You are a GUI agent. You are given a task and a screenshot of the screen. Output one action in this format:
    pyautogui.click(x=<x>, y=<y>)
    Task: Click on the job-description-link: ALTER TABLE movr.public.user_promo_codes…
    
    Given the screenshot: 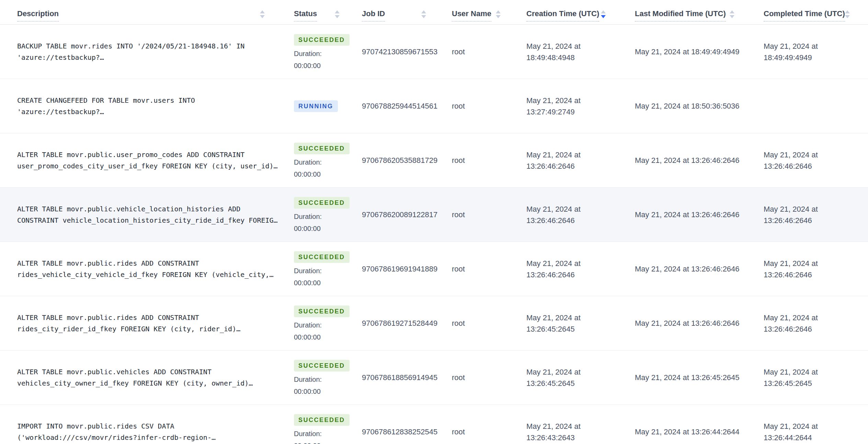 What is the action you would take?
    pyautogui.click(x=147, y=160)
    